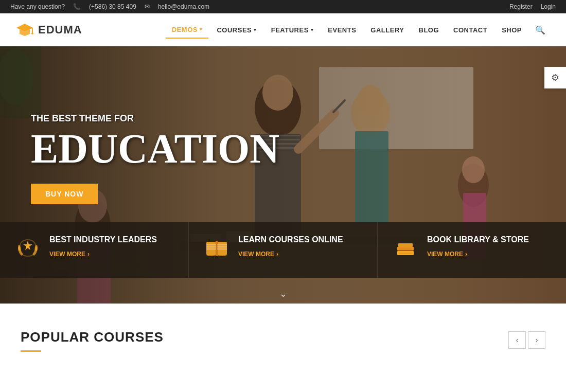 This screenshot has height=392, width=566. What do you see at coordinates (292, 30) in the screenshot?
I see `nav-item-features: FEATURES ▾` at bounding box center [292, 30].